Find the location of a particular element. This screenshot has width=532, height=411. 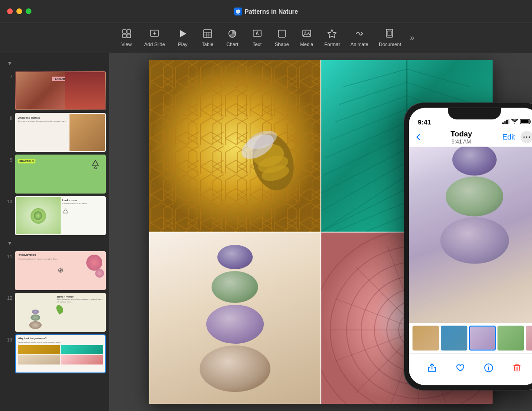

photos-more-button is located at coordinates (526, 137).